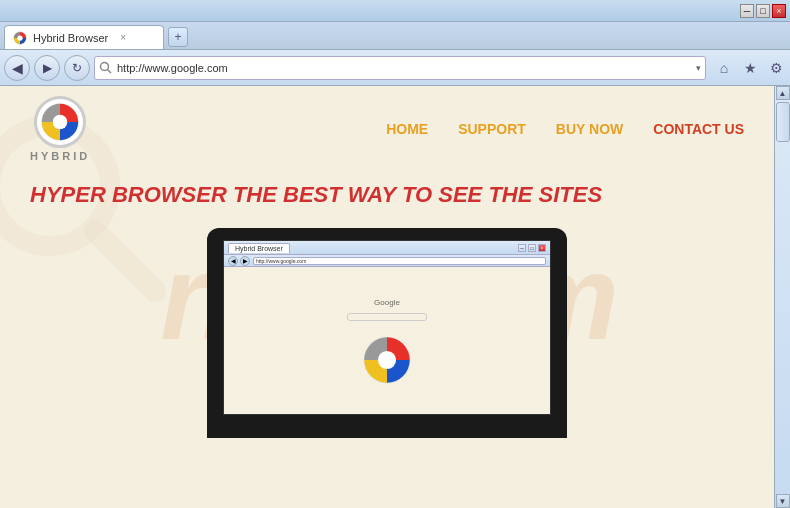 This screenshot has height=508, width=790. I want to click on scrollbar-right: ▲ ▼, so click(782, 297).